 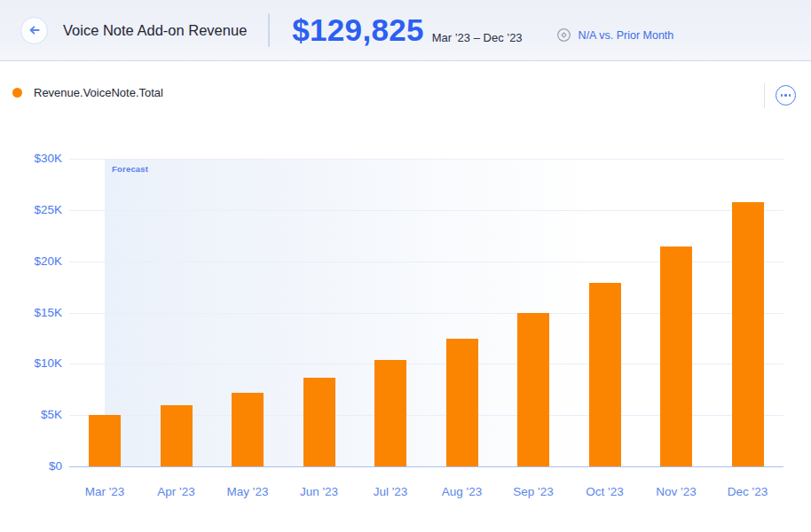 I want to click on y-axis-tick-label: $10K, so click(x=31, y=364).